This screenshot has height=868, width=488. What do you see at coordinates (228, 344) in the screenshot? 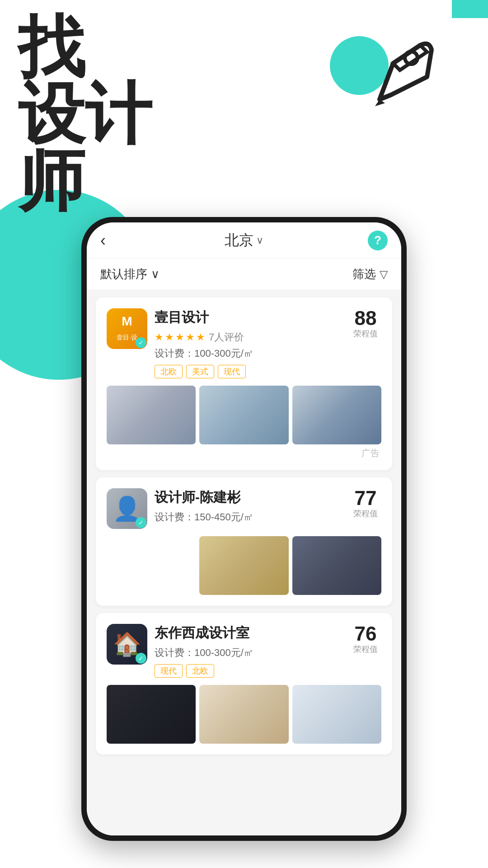
I see `card-left-1: M壹目·设 ✓ 壹目设计 ★ ★ ★` at bounding box center [228, 344].